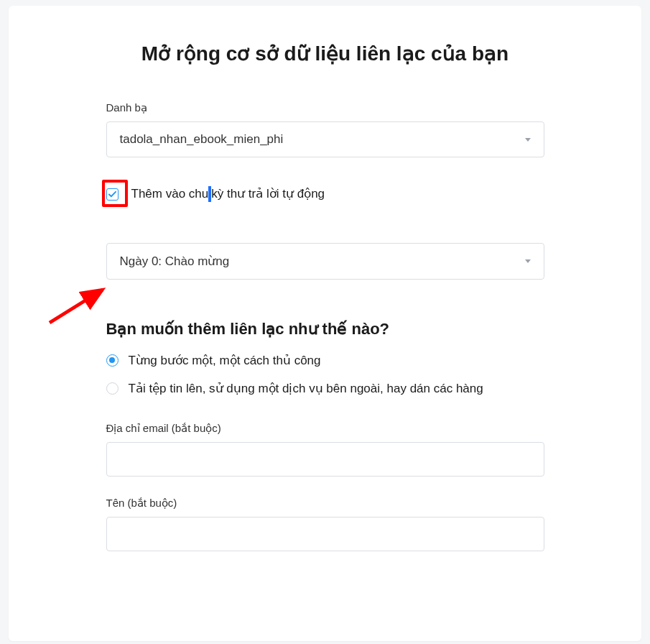 This screenshot has height=644, width=650. I want to click on page-title: Mở rộng cơ sở dữ liệu liên lạc của bạn, so click(325, 53).